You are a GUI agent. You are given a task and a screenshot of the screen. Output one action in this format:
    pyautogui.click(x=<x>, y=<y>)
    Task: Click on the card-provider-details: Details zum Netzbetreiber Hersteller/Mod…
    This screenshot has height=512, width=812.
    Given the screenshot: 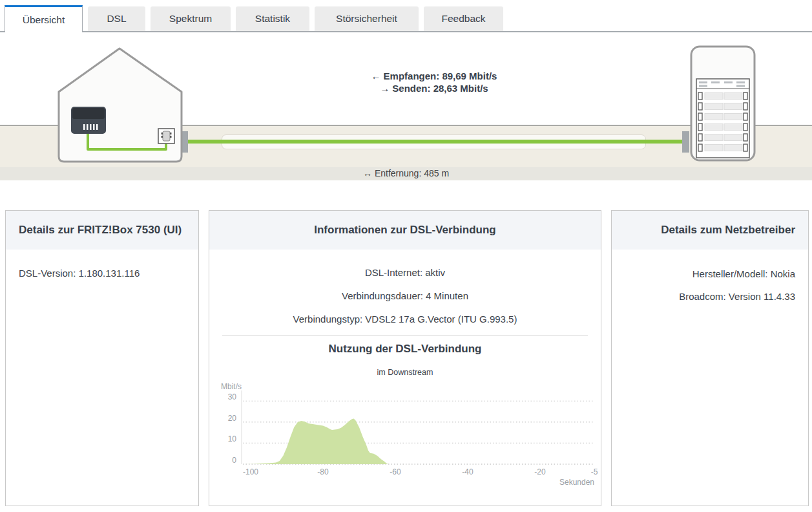 What is the action you would take?
    pyautogui.click(x=710, y=358)
    